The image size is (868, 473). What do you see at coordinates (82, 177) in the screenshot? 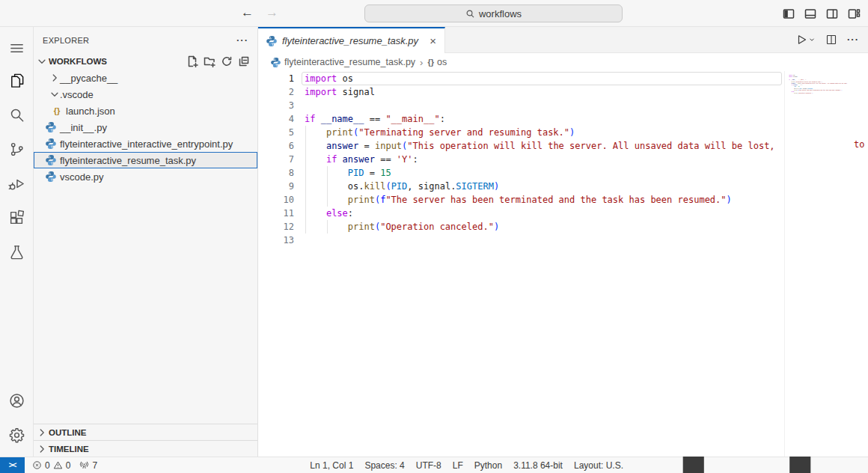
I see `tree-item-label: vscode.py` at bounding box center [82, 177].